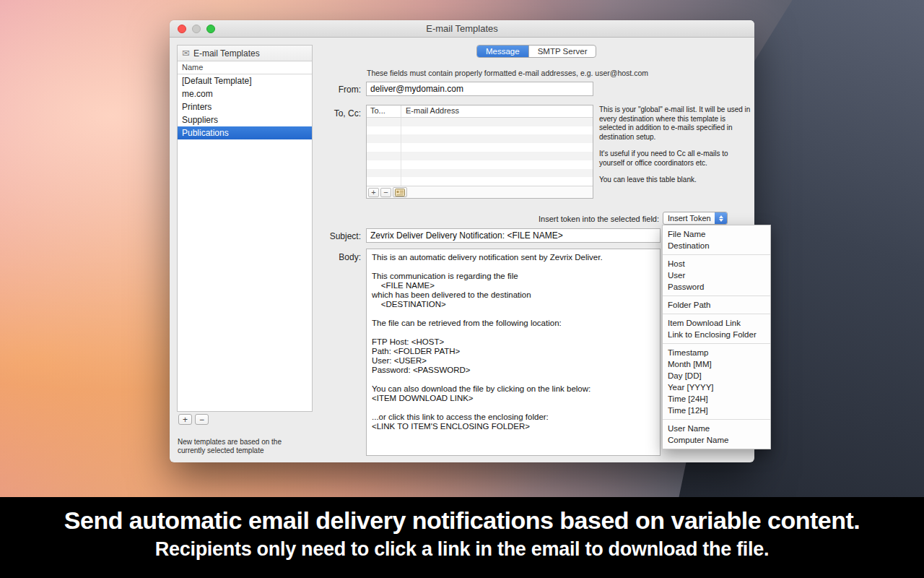  What do you see at coordinates (185, 419) in the screenshot?
I see `add-template-button: +` at bounding box center [185, 419].